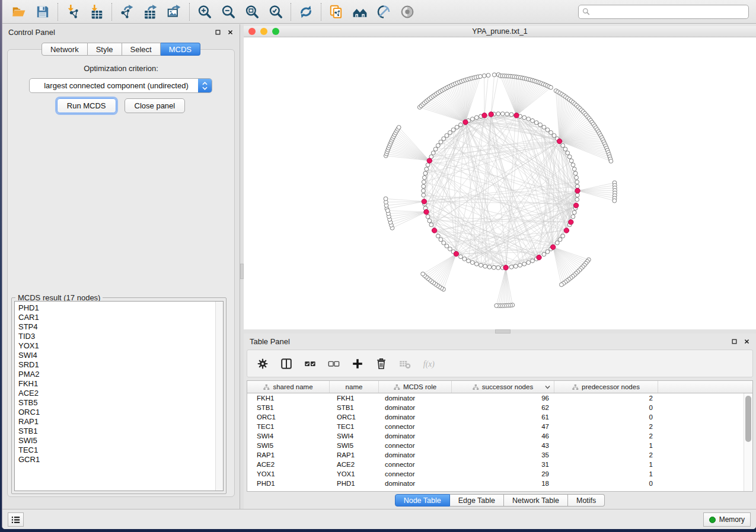  I want to click on column-header-successor-nodes: successor nodes, so click(503, 387).